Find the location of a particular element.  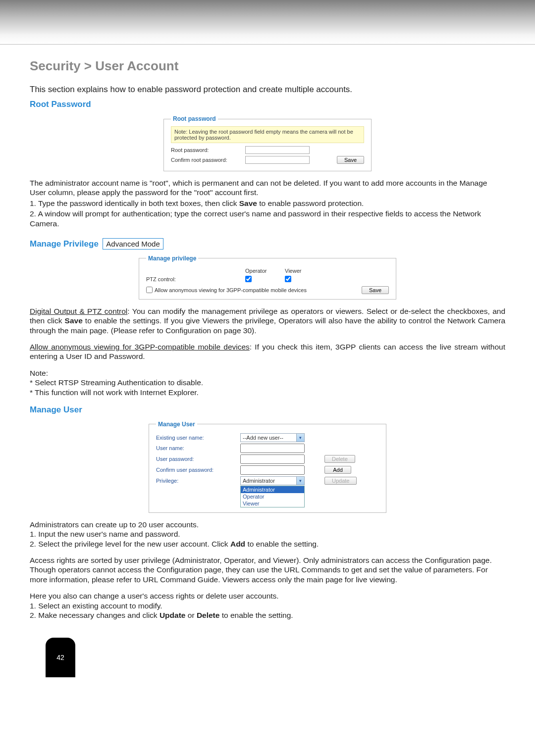

privilege-selected-value: Administrator is located at coordinates (259, 481).